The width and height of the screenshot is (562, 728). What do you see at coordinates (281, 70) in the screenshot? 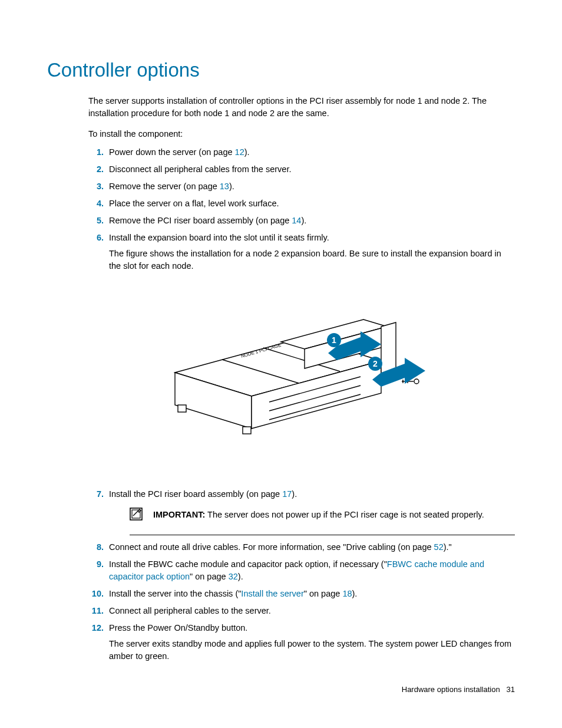
I see `page-title: Controller options` at bounding box center [281, 70].